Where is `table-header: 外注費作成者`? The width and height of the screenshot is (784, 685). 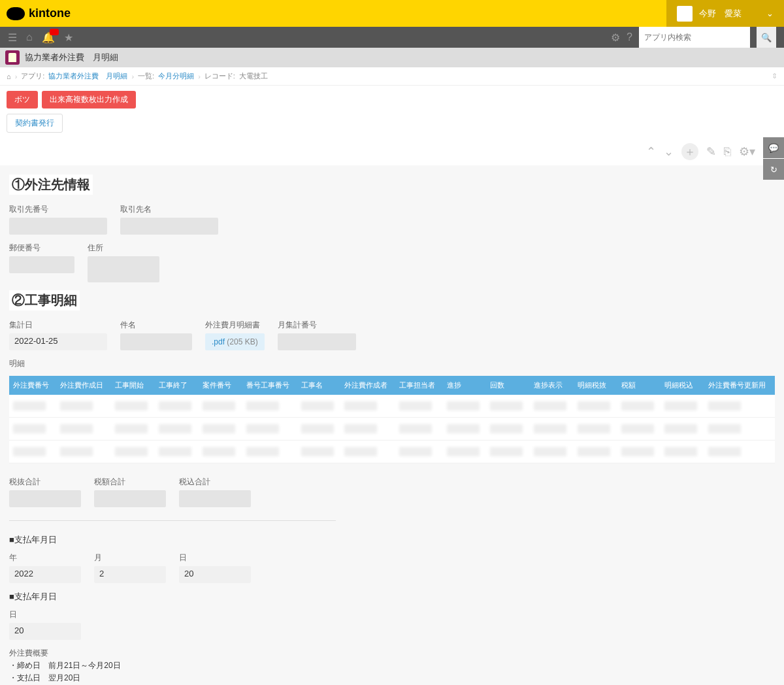
table-header: 外注費作成者 is located at coordinates (368, 386).